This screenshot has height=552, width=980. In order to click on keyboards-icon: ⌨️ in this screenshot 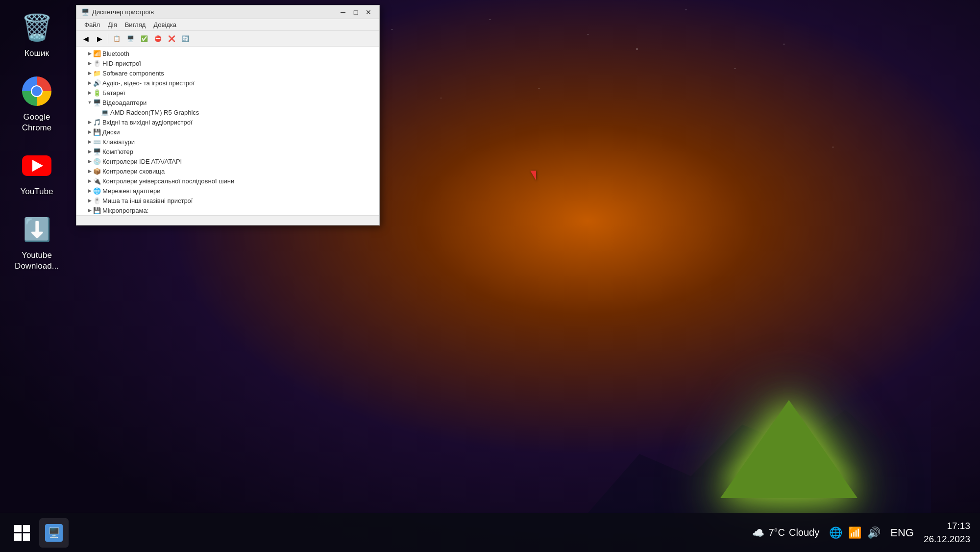, I will do `click(97, 142)`.